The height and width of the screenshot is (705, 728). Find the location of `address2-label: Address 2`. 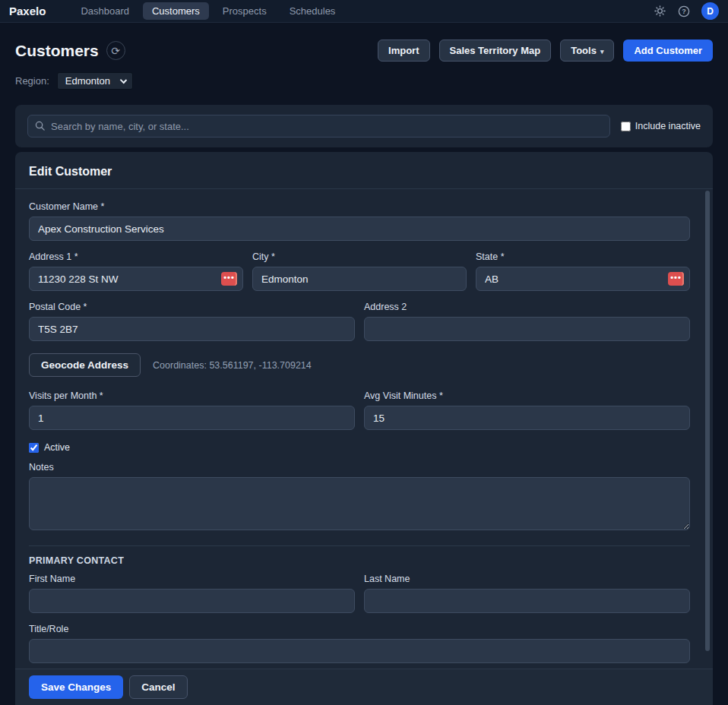

address2-label: Address 2 is located at coordinates (527, 307).